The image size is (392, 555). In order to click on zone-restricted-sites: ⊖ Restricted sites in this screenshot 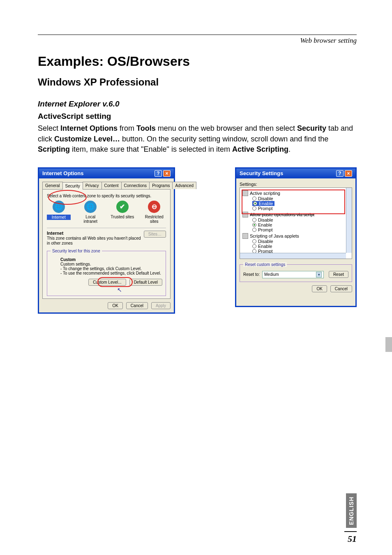, I will do `click(154, 212)`.